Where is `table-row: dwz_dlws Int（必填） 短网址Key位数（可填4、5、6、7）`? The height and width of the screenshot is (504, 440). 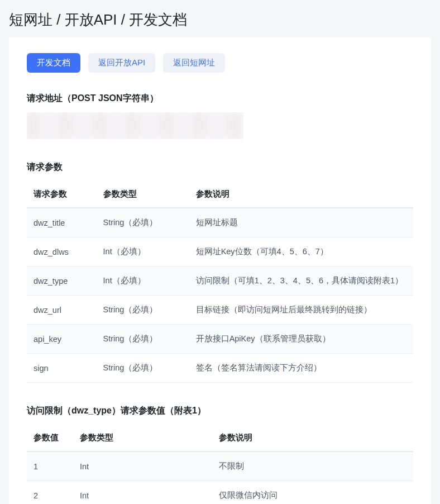 table-row: dwz_dlws Int（必填） 短网址Key位数（可填4、5、6、7） is located at coordinates (220, 252).